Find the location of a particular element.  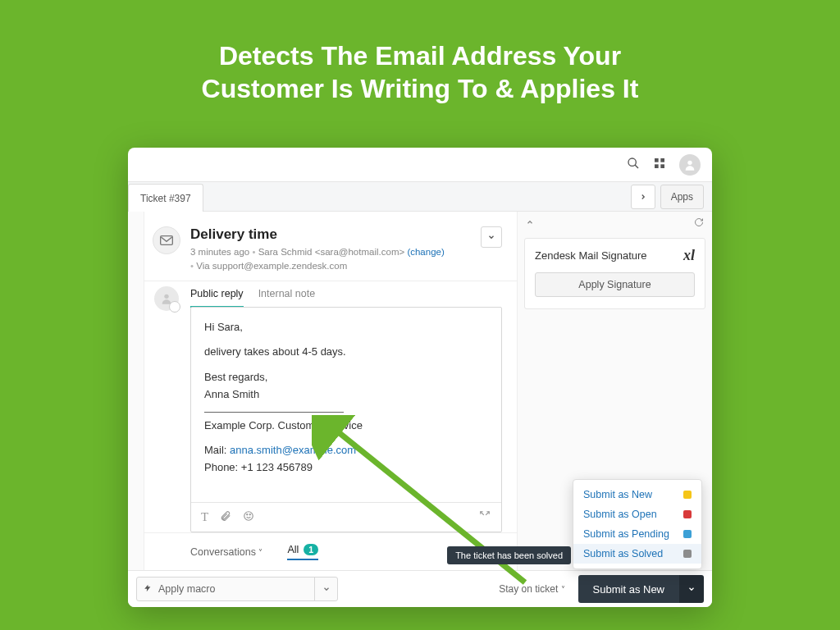

status-color-open is located at coordinates (687, 514).